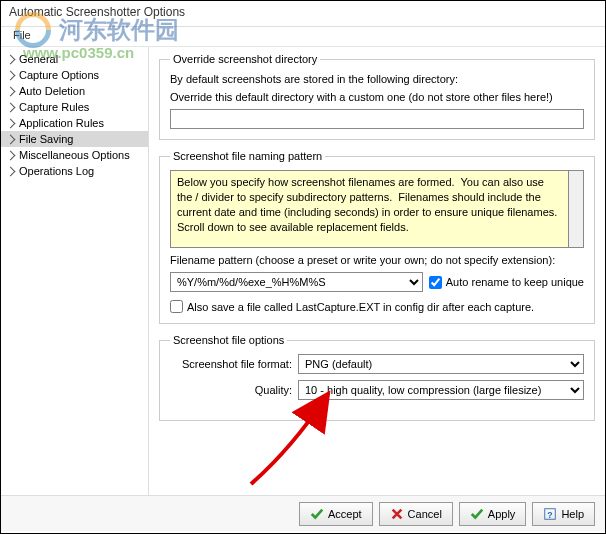  Describe the element at coordinates (441, 390) in the screenshot. I see `quality-select: 10 - high quality, low compression (larg…` at that location.